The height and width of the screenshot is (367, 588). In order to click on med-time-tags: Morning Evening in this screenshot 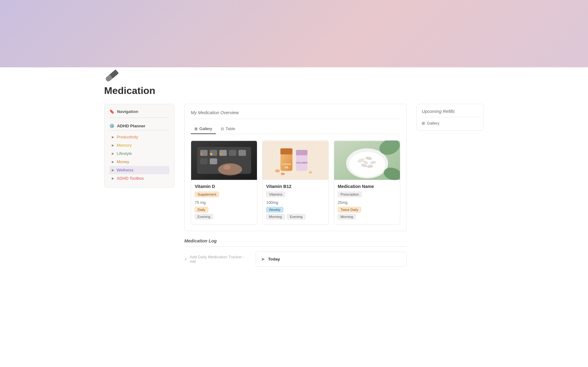, I will do `click(295, 217)`.